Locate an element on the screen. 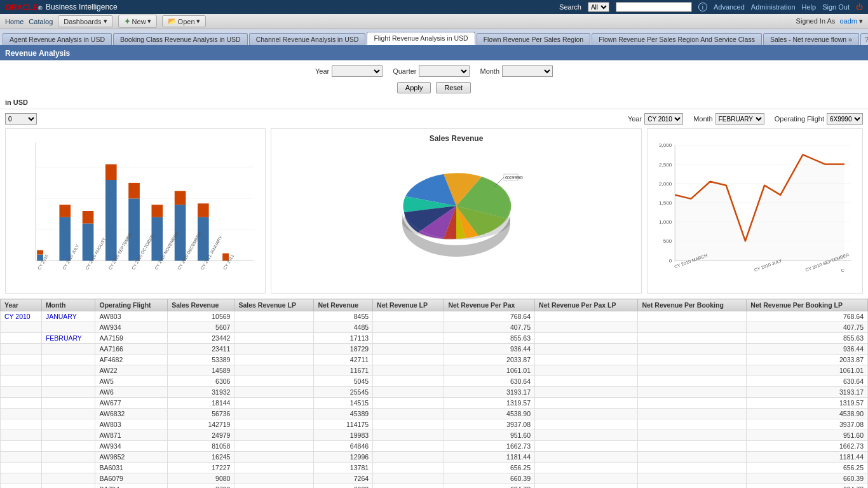 This screenshot has width=868, height=488. tab-channel-revenue: Channel Revenue Analysis in USD is located at coordinates (308, 39).